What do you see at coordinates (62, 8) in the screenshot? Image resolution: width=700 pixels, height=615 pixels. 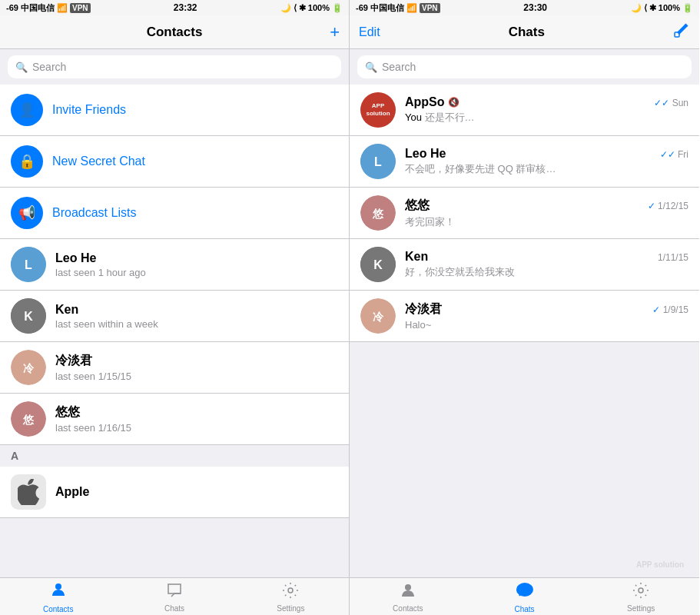 I see `left-wifi-icon: 📶` at bounding box center [62, 8].